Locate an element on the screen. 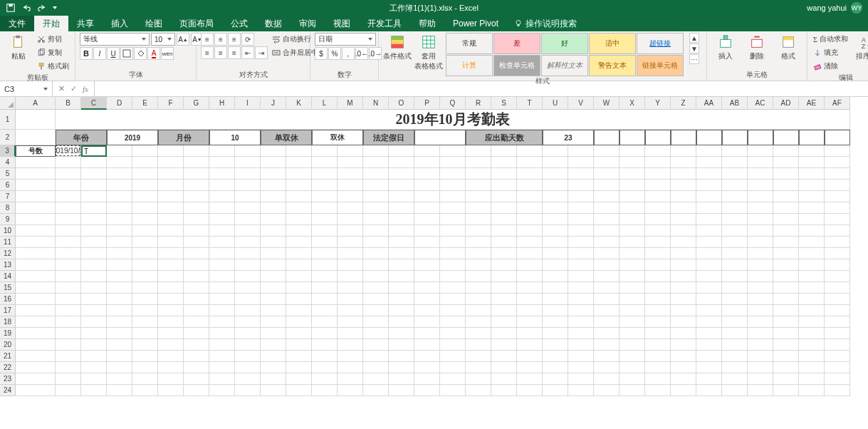 Image resolution: width=868 pixels, height=429 pixels. cell-D10 is located at coordinates (120, 231).